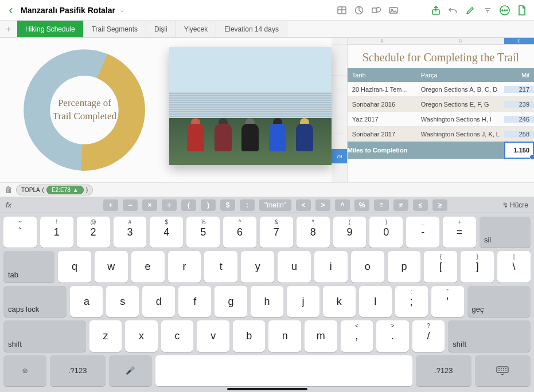 Image resolution: width=534 pixels, height=392 pixels. I want to click on key-4: $4, so click(166, 232).